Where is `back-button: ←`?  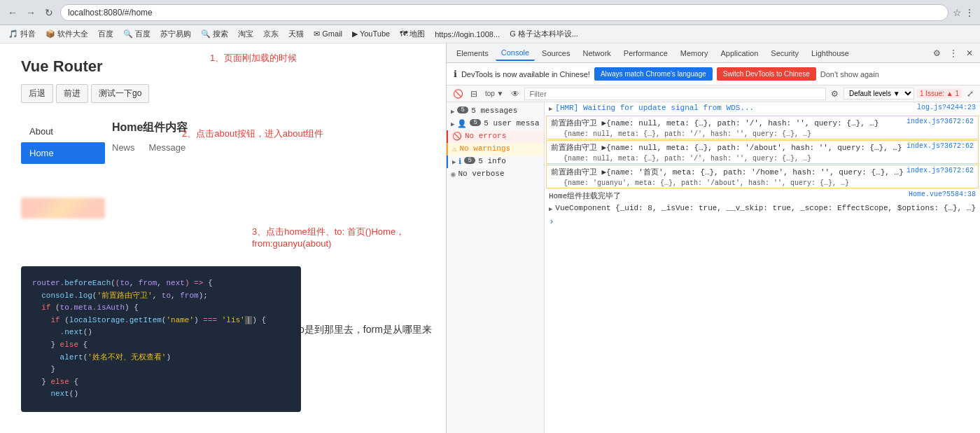
back-button: ← is located at coordinates (13, 13).